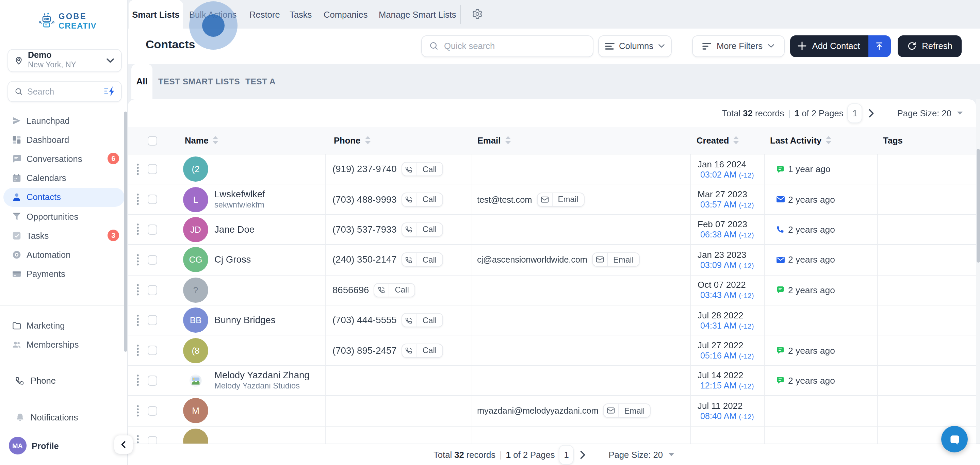 This screenshot has height=465, width=980. I want to click on refresh-button: Refresh, so click(930, 46).